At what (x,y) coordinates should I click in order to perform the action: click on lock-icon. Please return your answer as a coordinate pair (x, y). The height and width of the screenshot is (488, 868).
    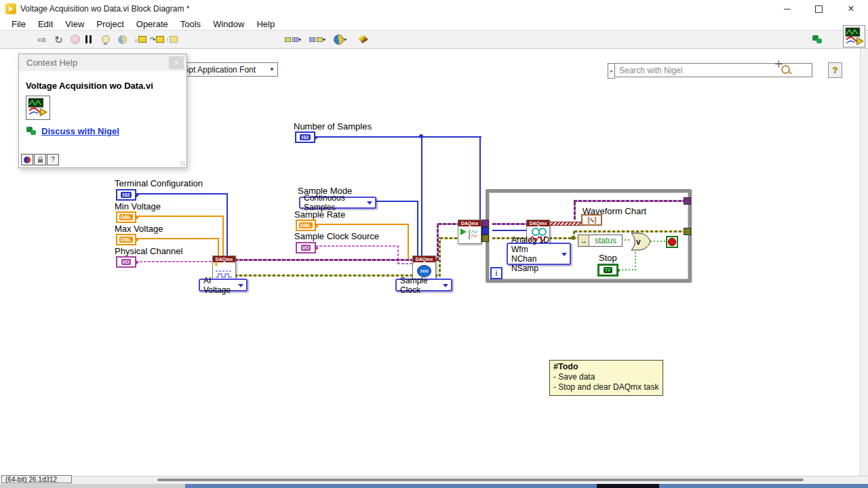
    Looking at the image, I should click on (41, 161).